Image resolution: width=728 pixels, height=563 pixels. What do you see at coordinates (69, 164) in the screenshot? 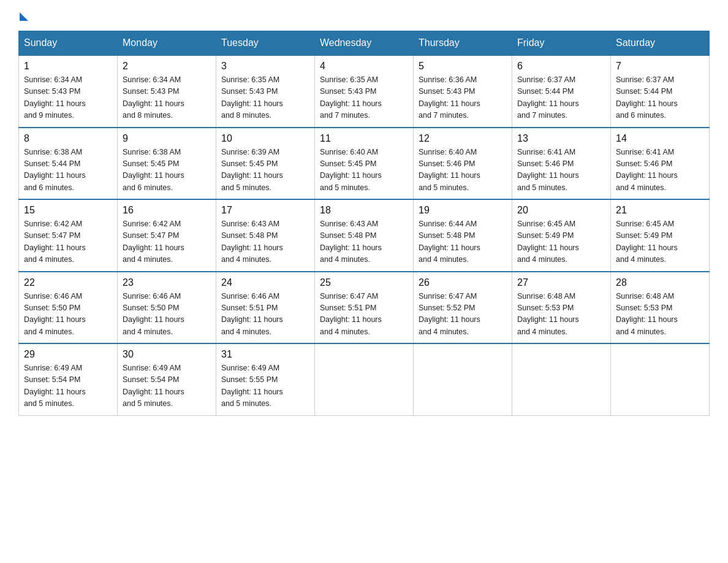
I see `calendar-cell: 8 Sunrise: 6:38 AMSunset: 5:44 PMDayligh…` at bounding box center [69, 164].